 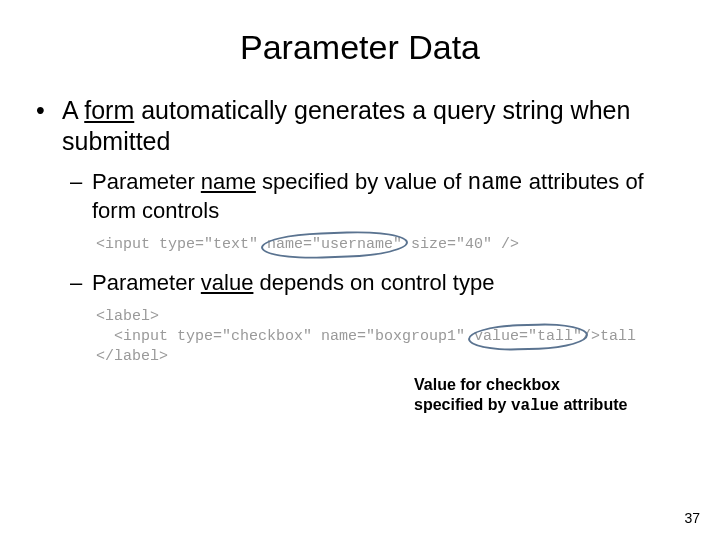 I want to click on sub2-underlined: value, so click(x=228, y=282).